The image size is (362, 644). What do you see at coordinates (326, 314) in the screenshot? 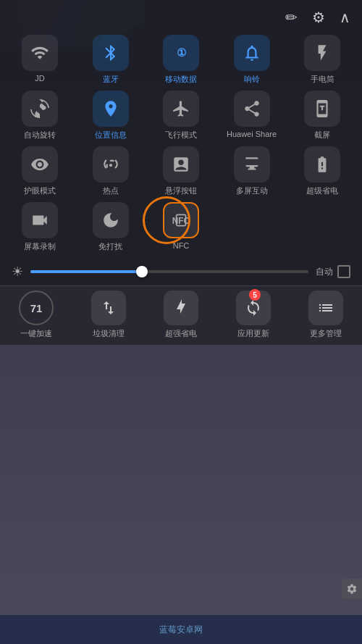
I see `toolbar-more: 更多管理` at bounding box center [326, 314].